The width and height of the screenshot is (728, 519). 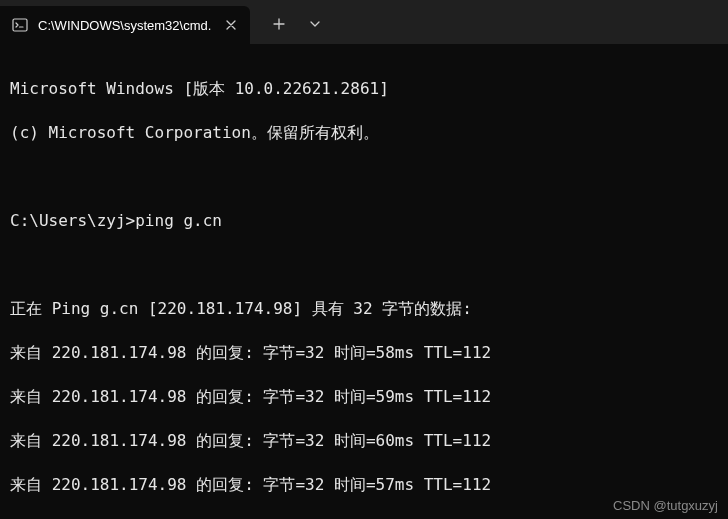 I want to click on tab-cmd: C:\WINDOWS\system32\cmd., so click(x=125, y=25).